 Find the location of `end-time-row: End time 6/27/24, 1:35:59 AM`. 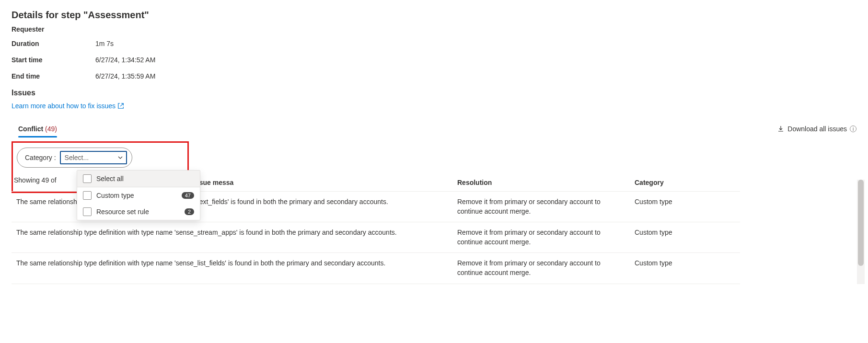

end-time-row: End time 6/27/24, 1:35:59 AM is located at coordinates (434, 76).